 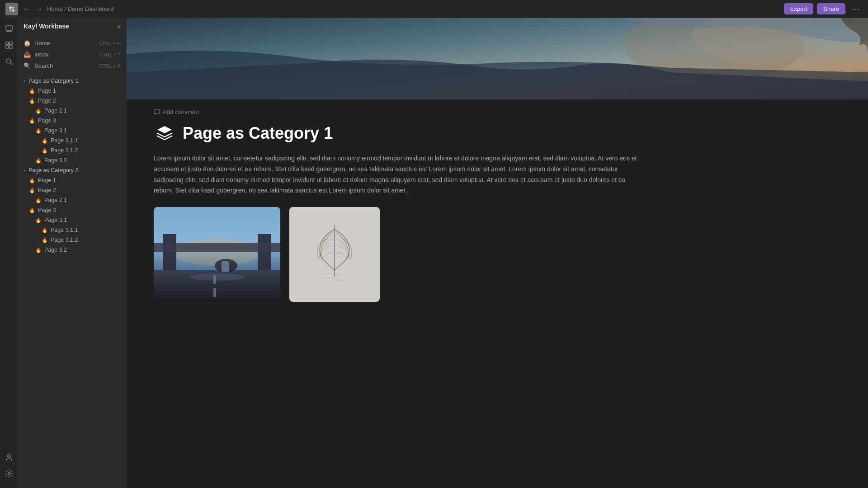 I want to click on cat2-page3-1-more: ···, so click(x=118, y=220).